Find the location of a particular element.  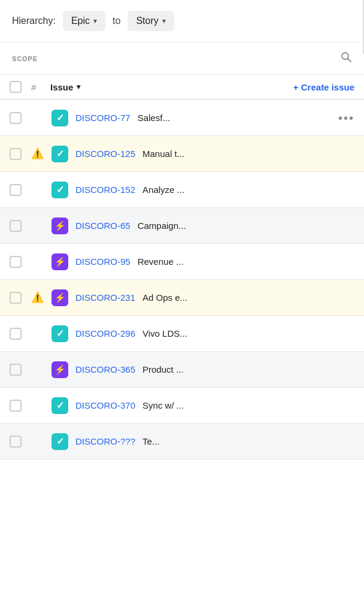

table-row: ✓DISCORO-77Salesf...••• is located at coordinates (182, 118).